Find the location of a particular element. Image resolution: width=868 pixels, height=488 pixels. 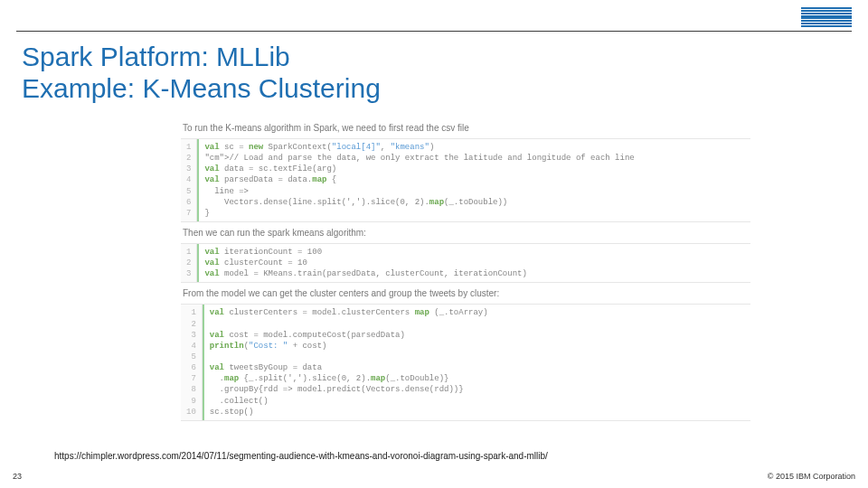

line-numbers: 1 2 3 is located at coordinates (189, 263).